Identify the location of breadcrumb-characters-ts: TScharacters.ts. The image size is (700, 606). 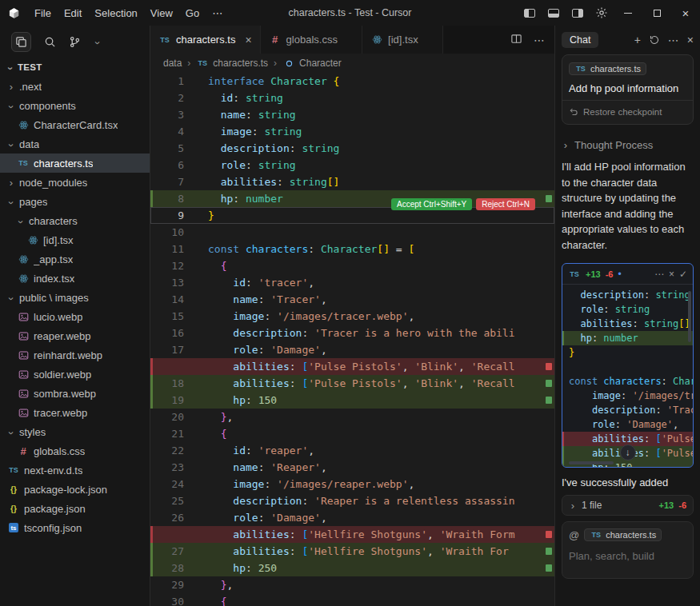
(232, 63).